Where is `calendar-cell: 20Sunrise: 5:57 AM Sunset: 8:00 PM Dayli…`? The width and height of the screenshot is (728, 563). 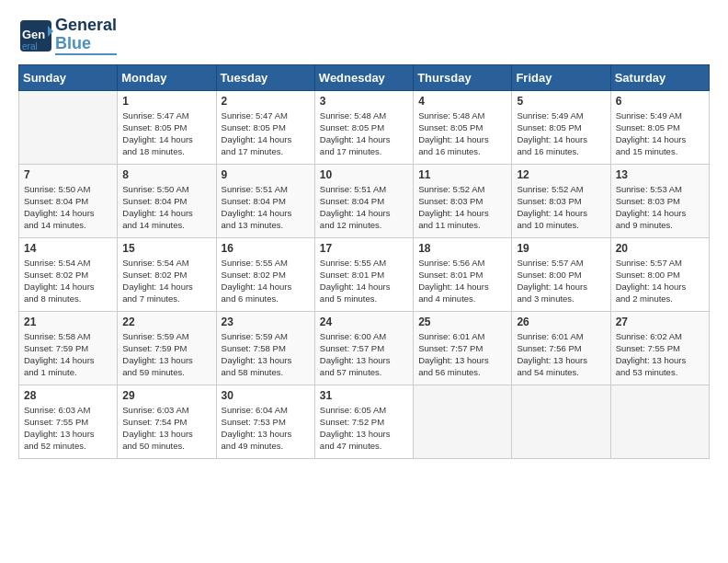
calendar-cell: 20Sunrise: 5:57 AM Sunset: 8:00 PM Dayli… is located at coordinates (660, 274).